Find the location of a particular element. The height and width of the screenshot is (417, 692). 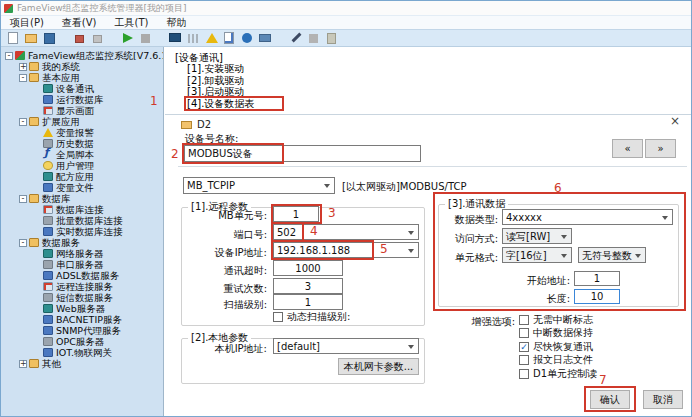

number-format-select: 无符号整数 is located at coordinates (612, 255).